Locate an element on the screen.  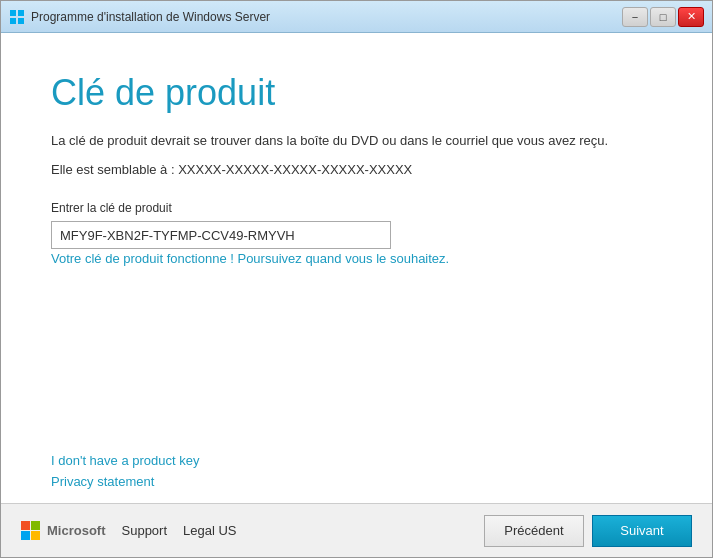
minimize-button: − is located at coordinates (635, 17).